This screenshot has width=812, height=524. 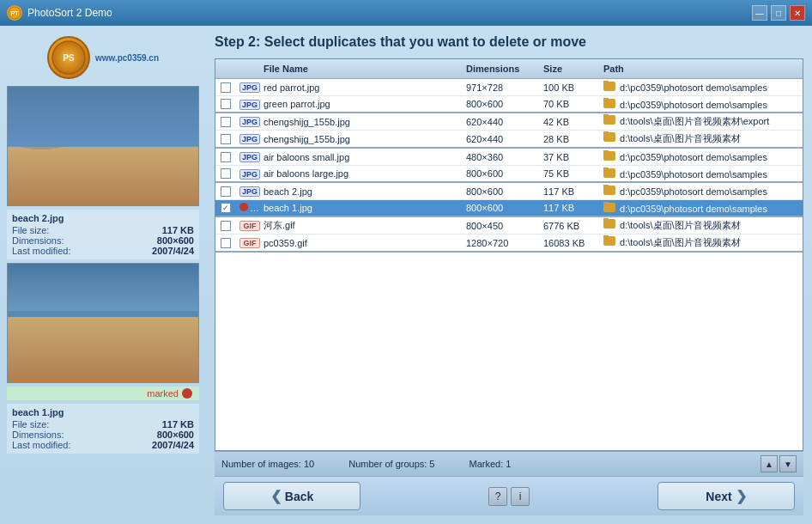 What do you see at coordinates (361, 88) in the screenshot?
I see `row-filename: red parrot.jpg` at bounding box center [361, 88].